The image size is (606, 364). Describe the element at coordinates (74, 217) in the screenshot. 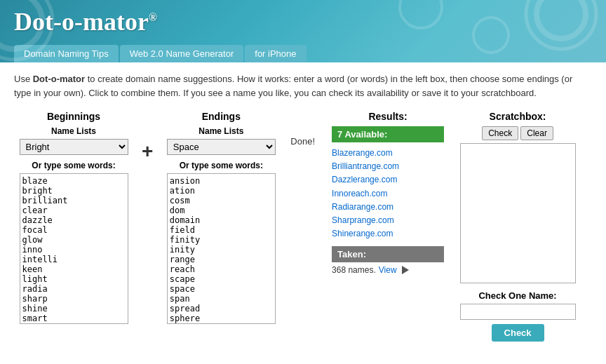

I see `beginnings-panel: Beginnings Name Lists Bright Or type som…` at that location.